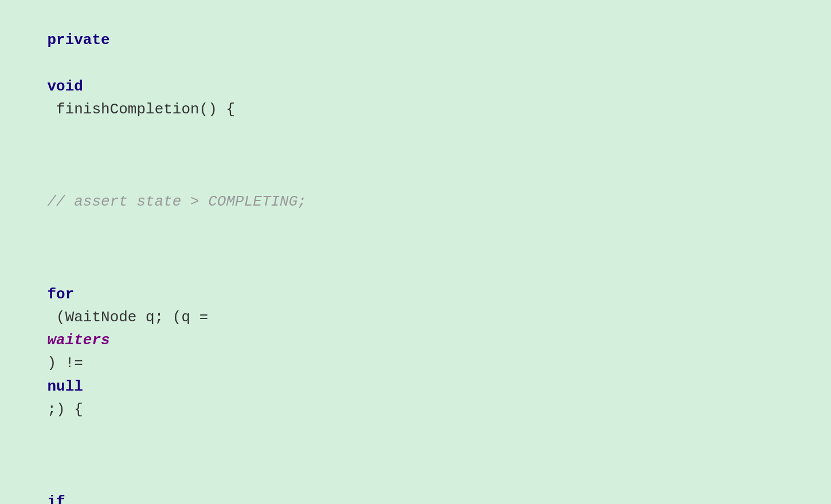  I want to click on keyword-for: for, so click(61, 294).